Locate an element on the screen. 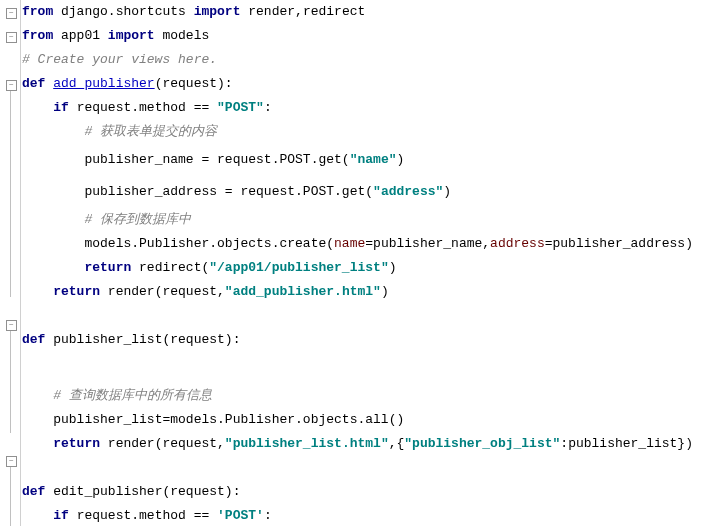  code-line: # 保存到数据库中 is located at coordinates (369, 220).